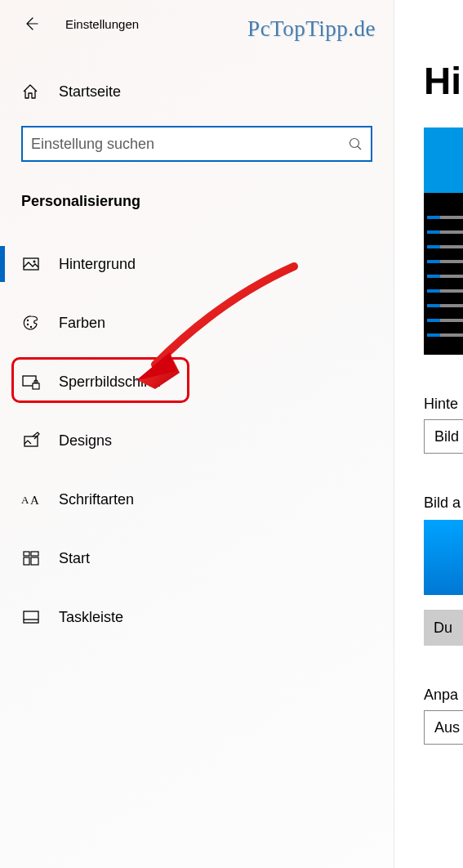 The height and width of the screenshot is (868, 463). I want to click on page-title: Hin, so click(443, 81).